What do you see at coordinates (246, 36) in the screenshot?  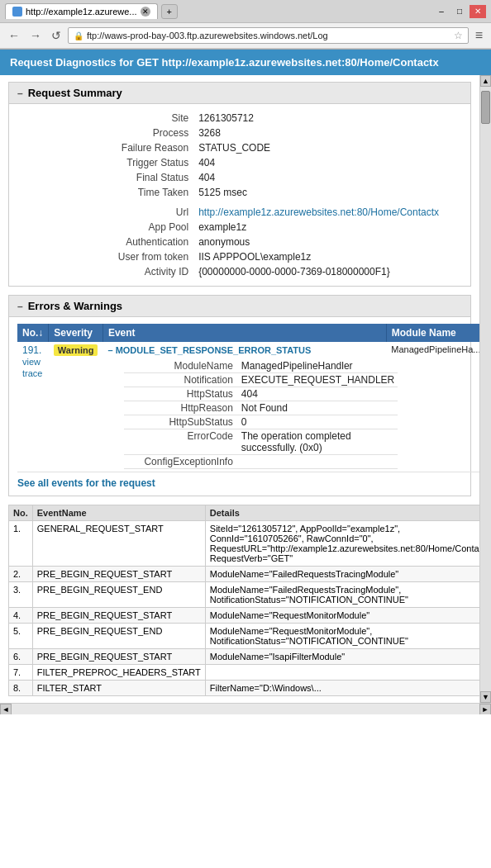 I see `nav-bar: ← → ↺ 🔒 ftp://waws-prod-bay-003.ftp.azur…` at bounding box center [246, 36].